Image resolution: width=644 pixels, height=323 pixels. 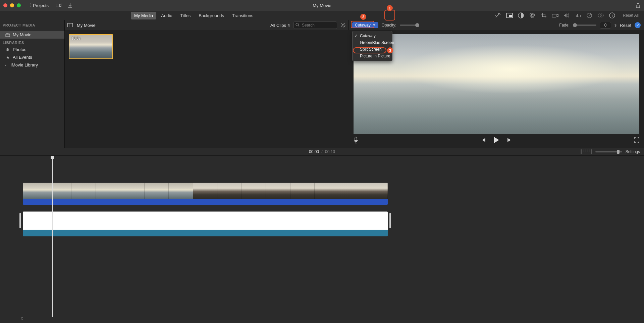 I want to click on libraries-header: LIBRARIES, so click(x=32, y=42).